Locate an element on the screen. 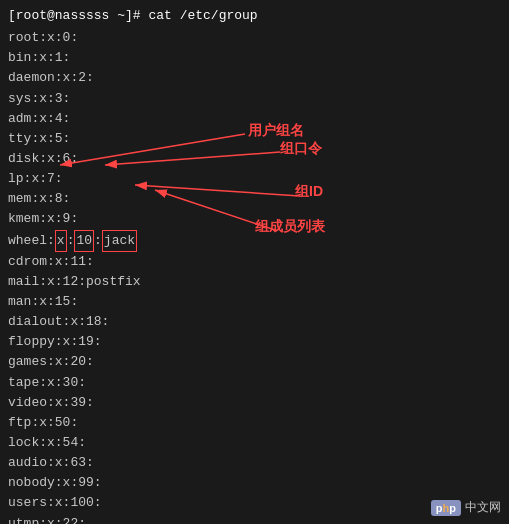 The image size is (509, 524). list-item: lock:x:54: is located at coordinates (254, 443).